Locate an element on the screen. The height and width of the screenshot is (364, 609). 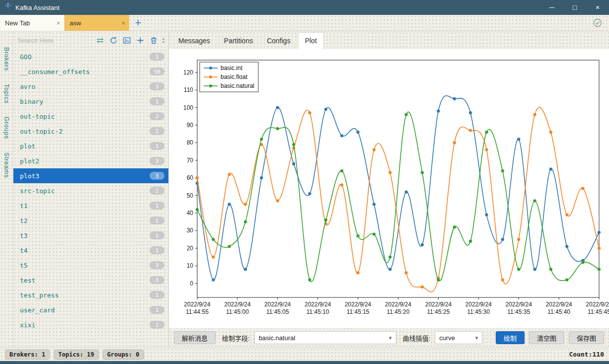
topic-row-out-topic: out-topic2 is located at coordinates (91, 116).